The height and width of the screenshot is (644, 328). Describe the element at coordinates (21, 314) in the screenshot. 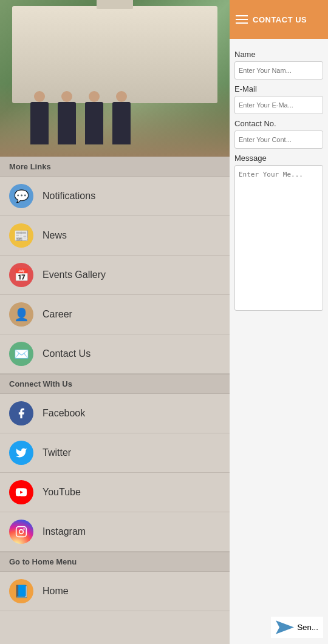

I see `career-icon: 👤` at that location.